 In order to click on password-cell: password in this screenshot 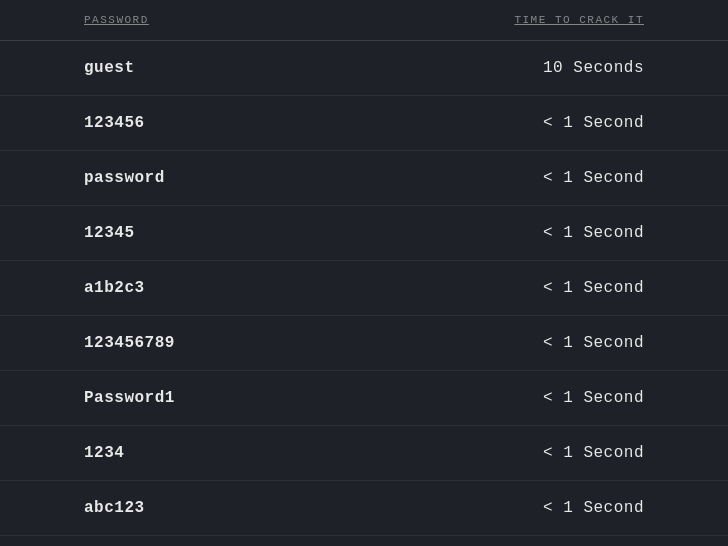, I will do `click(124, 178)`.